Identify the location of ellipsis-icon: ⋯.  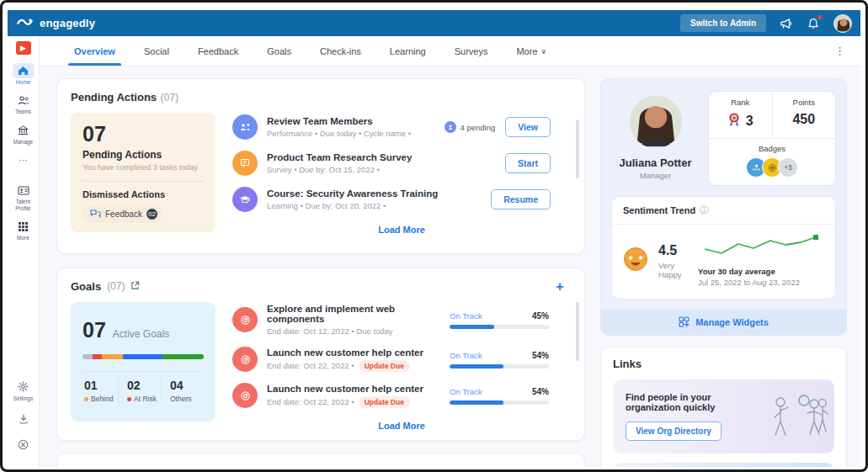
(24, 160).